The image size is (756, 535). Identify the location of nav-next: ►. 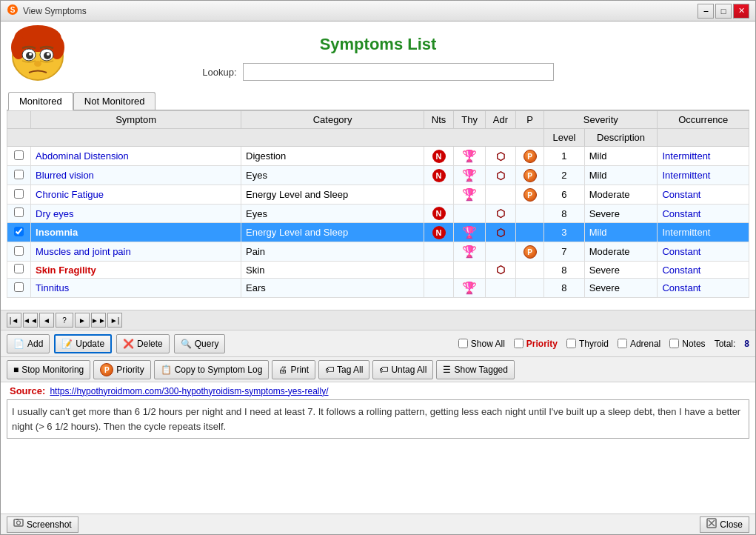
(82, 320).